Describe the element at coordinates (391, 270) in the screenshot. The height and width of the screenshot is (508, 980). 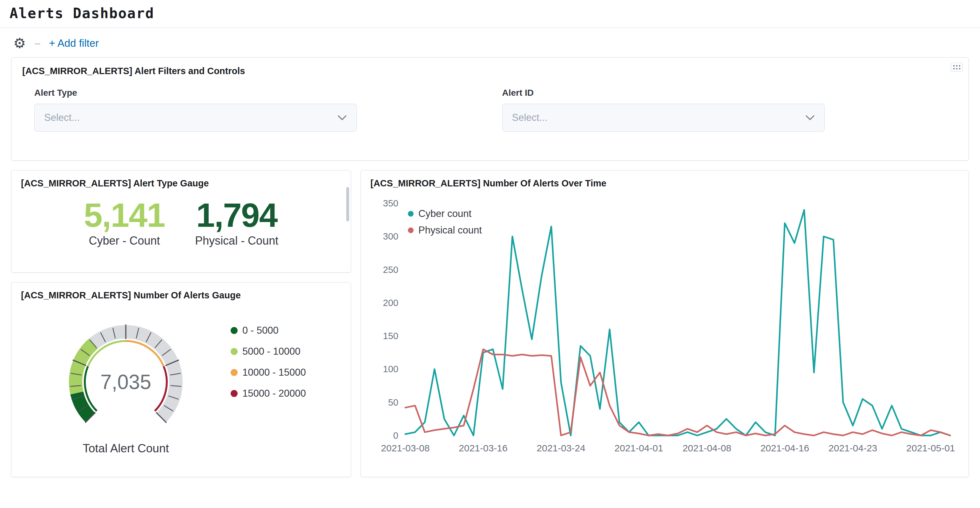
I see `y-axis-label: 250` at that location.